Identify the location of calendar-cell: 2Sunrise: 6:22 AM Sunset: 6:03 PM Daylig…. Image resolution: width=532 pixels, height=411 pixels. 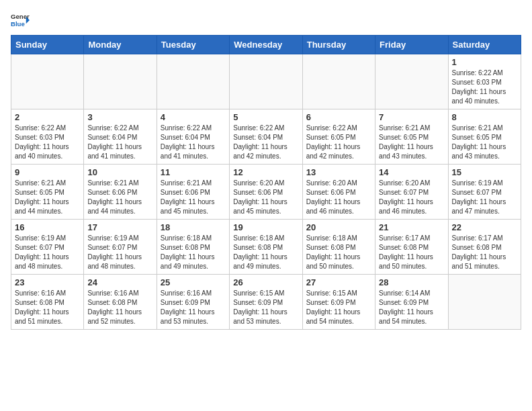
(48, 137).